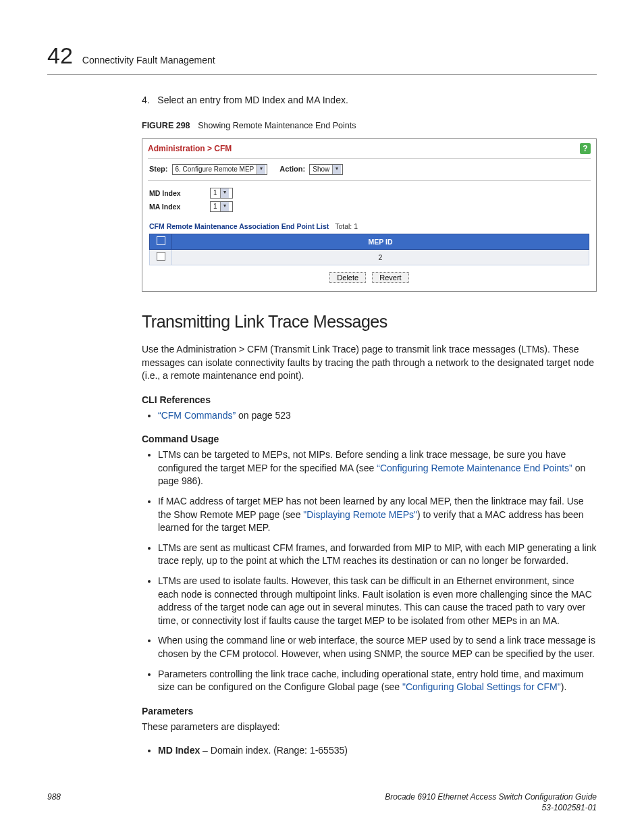  I want to click on cfm-screenshot-panel: Administration > CFM ? Step: 6. Configur…, so click(369, 215).